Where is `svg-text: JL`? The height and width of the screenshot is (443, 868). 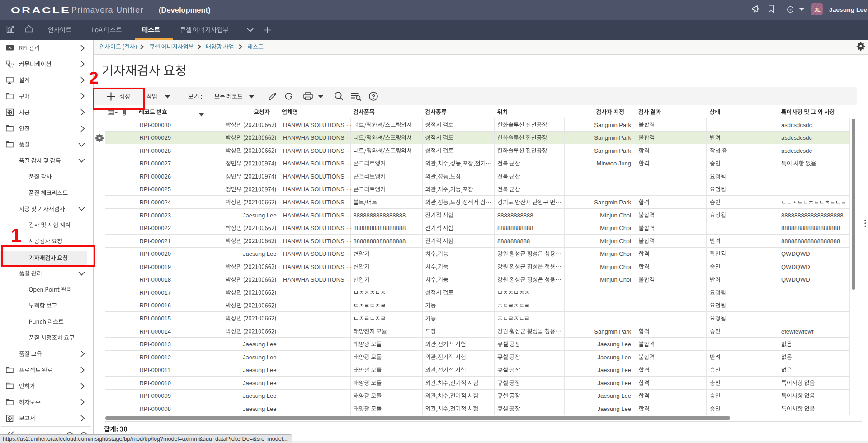
svg-text: JL is located at coordinates (817, 10).